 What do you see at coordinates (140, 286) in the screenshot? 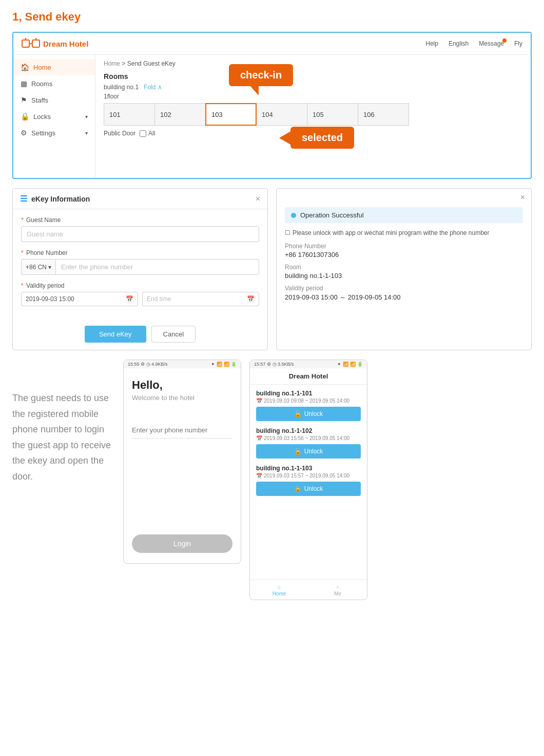
I see `validity-label: * Validity period` at bounding box center [140, 286].